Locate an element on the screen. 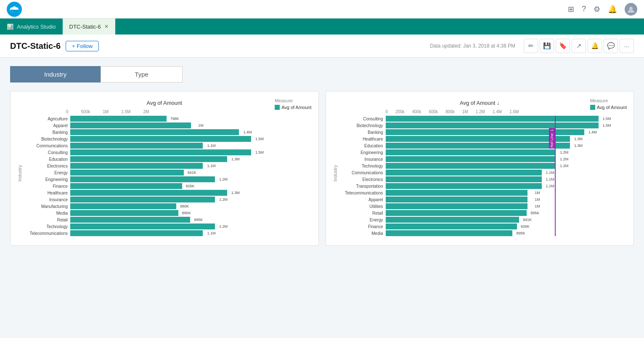 The image size is (644, 338). help-icon: ? is located at coordinates (584, 9).